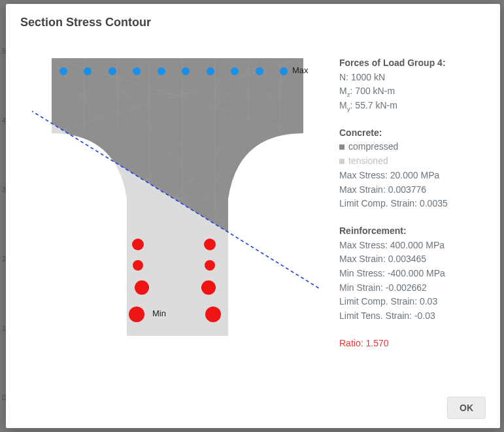  I want to click on ratio-row: Ratio: 1.570, so click(412, 344).